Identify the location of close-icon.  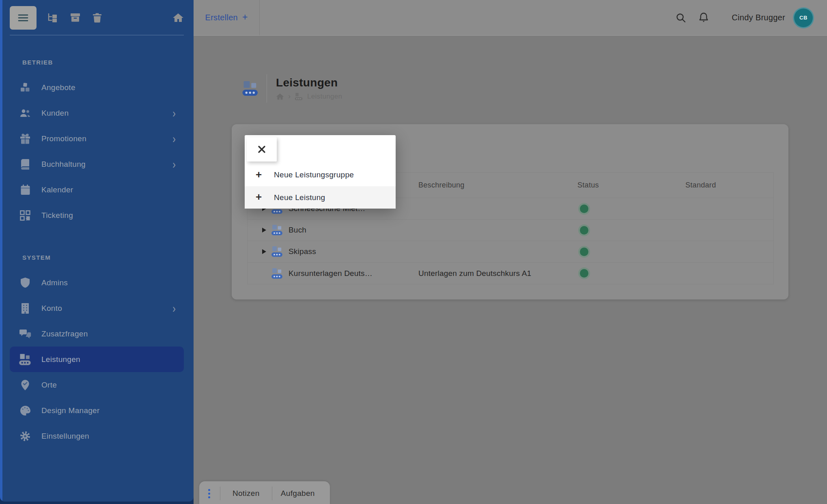
(262, 149).